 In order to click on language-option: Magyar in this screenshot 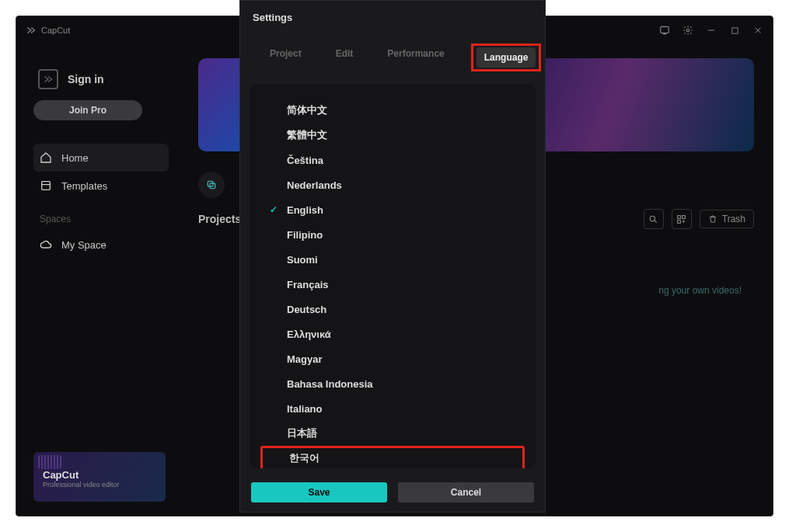, I will do `click(393, 359)`.